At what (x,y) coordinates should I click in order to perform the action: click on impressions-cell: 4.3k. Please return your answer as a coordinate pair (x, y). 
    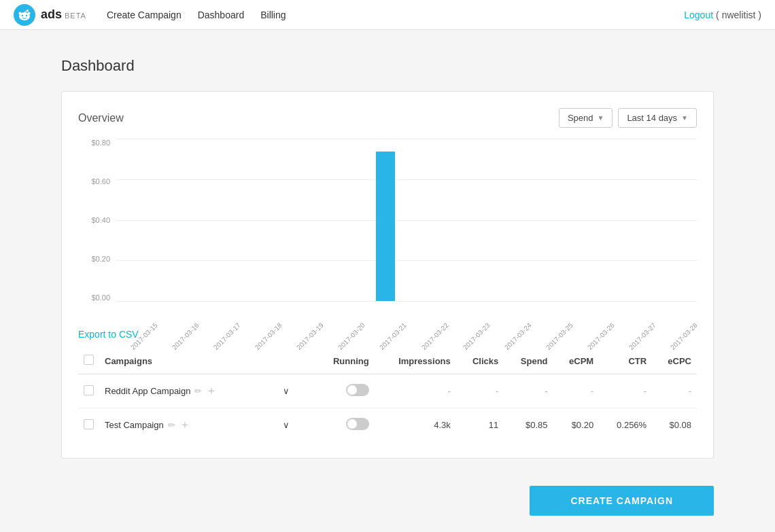
    Looking at the image, I should click on (415, 425).